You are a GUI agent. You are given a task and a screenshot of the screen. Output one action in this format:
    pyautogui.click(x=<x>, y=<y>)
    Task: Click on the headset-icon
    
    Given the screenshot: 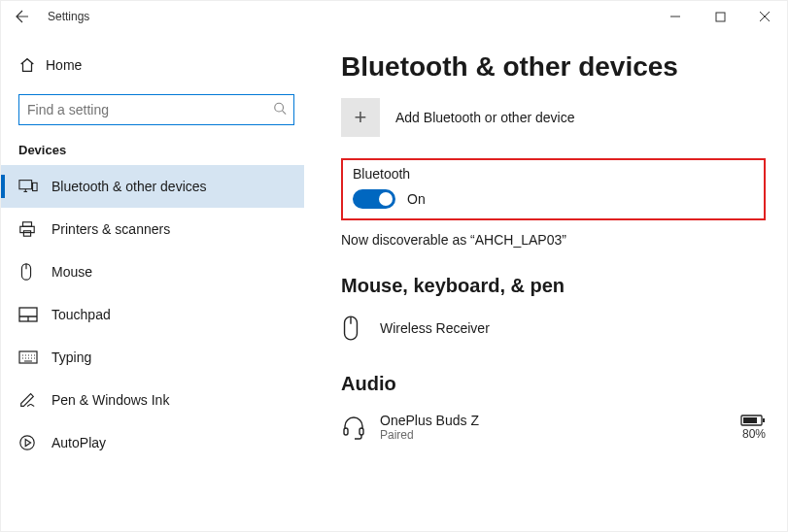 What is the action you would take?
    pyautogui.click(x=360, y=427)
    